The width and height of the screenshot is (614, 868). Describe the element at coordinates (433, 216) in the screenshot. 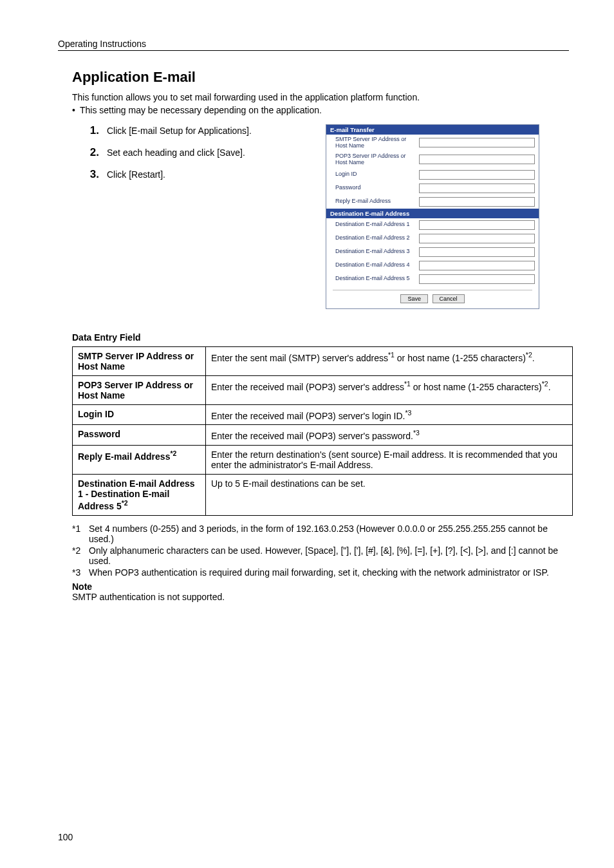

I see `settings-panel: E-mail Transfer SMTP Server IP Address o…` at that location.